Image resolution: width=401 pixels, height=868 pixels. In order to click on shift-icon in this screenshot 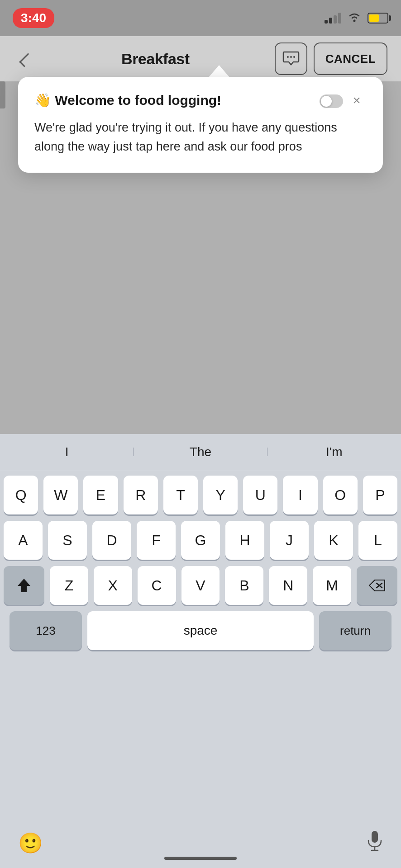, I will do `click(24, 585)`.